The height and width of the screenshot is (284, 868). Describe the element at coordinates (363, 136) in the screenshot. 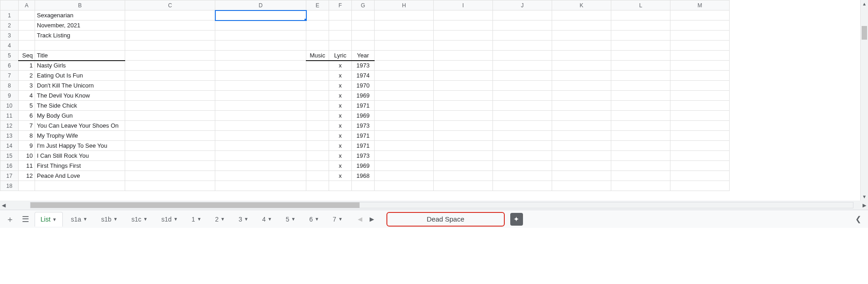

I see `cell: 1971` at that location.